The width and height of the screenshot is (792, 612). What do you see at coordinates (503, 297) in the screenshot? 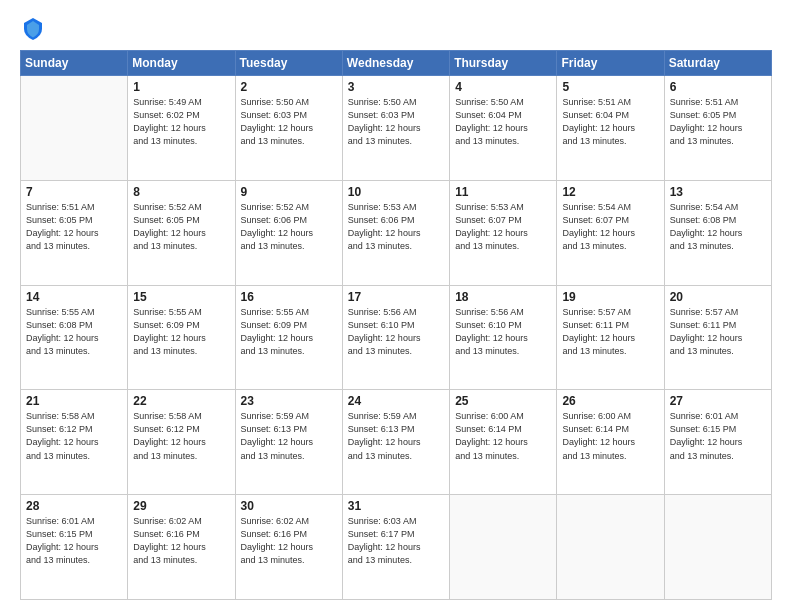
I see `day-number: 18` at bounding box center [503, 297].